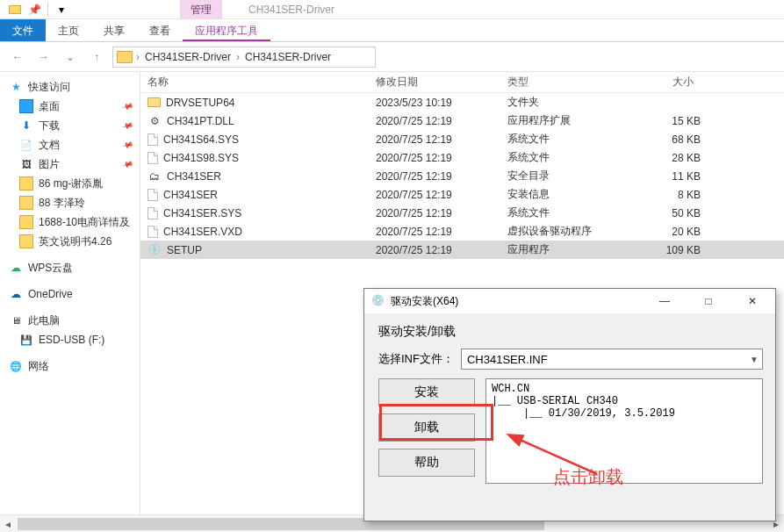 This screenshot has height=532, width=784. Describe the element at coordinates (49, 107) in the screenshot. I see `sidebar-item-label: 桌面` at that location.